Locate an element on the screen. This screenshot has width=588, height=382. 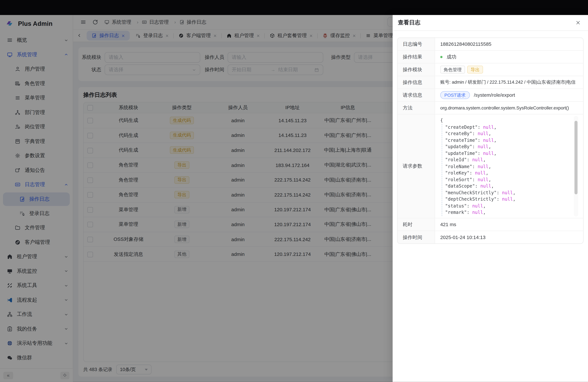
json-line: "createDept": null, is located at coordinates (509, 127).